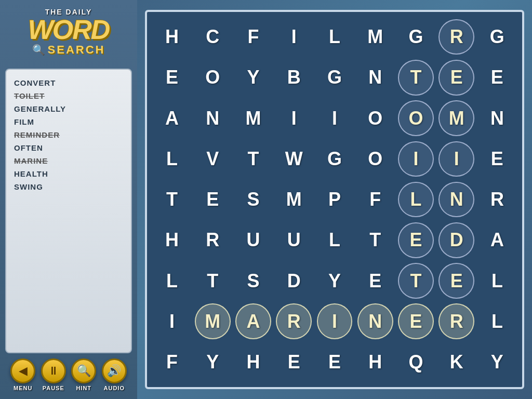 This screenshot has width=532, height=399. Describe the element at coordinates (84, 375) in the screenshot. I see `bottom-btn-hint: 🔍HINT` at that location.